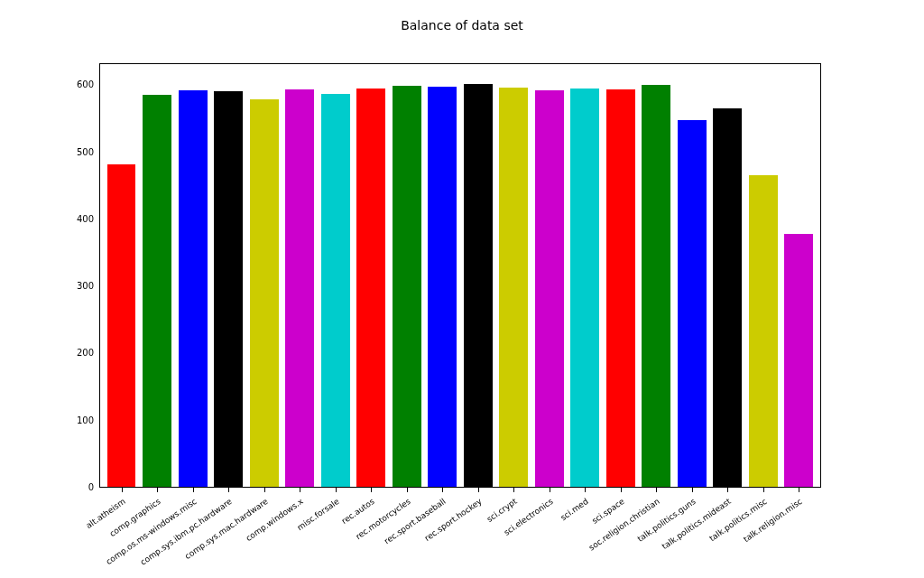 Image resolution: width=924 pixels, height=578 pixels. What do you see at coordinates (85, 152) in the screenshot?
I see `y-tick-label: 500` at bounding box center [85, 152].